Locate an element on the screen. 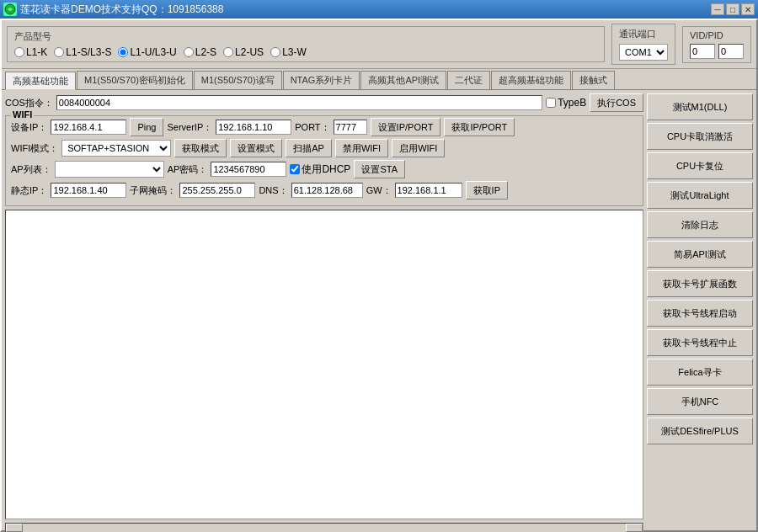 Image resolution: width=758 pixels, height=532 pixels. server-ip-input is located at coordinates (254, 127).